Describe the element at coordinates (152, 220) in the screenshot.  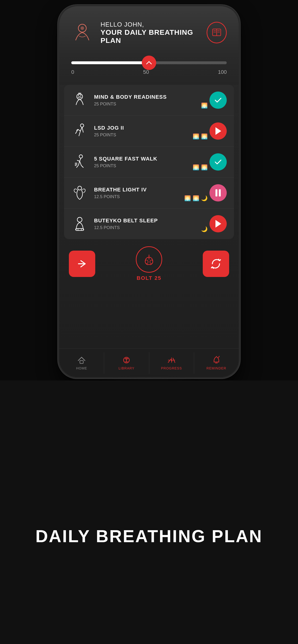
I see `exercise-name-5: BUTEYKO BELT SLEEP` at that location.